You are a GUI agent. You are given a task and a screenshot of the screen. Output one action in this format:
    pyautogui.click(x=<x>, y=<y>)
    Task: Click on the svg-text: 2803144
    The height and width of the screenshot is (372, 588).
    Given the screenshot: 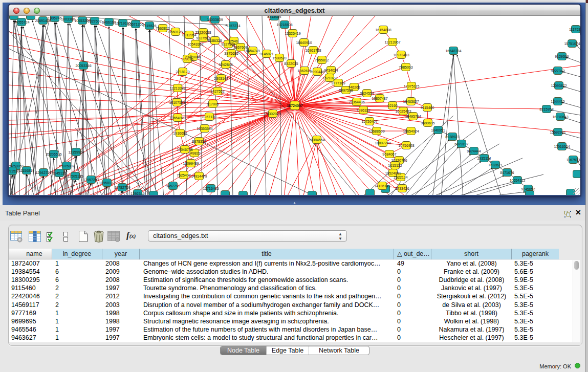 What is the action you would take?
    pyautogui.click(x=221, y=79)
    